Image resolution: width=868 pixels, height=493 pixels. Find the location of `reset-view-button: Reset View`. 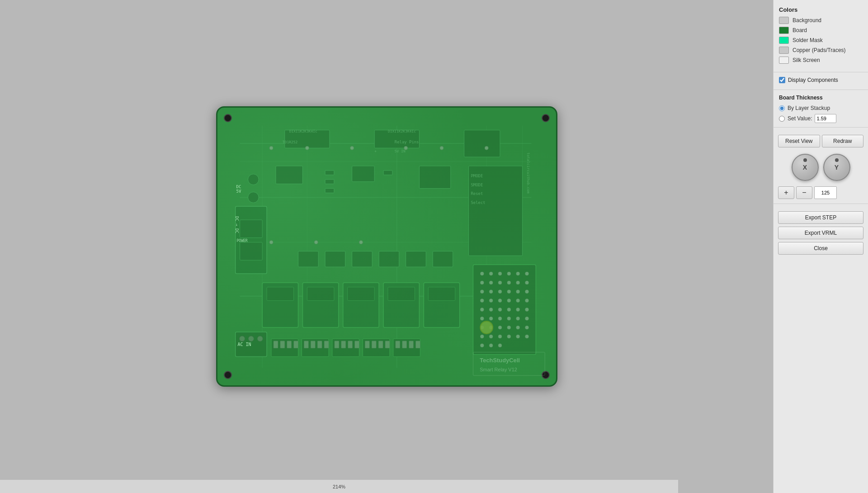

reset-view-button: Reset View is located at coordinates (799, 141).